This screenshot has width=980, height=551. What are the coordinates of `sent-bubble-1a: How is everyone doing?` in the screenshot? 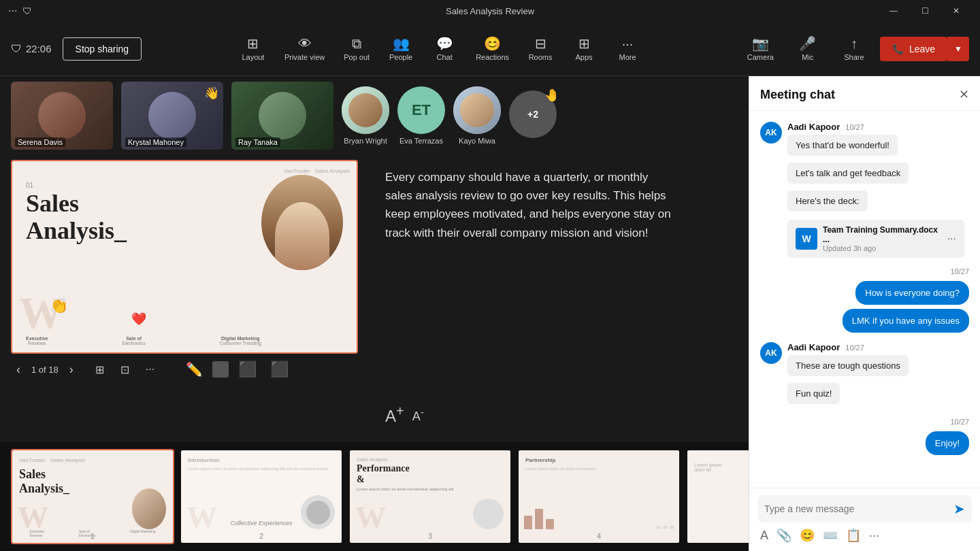 It's located at (912, 293).